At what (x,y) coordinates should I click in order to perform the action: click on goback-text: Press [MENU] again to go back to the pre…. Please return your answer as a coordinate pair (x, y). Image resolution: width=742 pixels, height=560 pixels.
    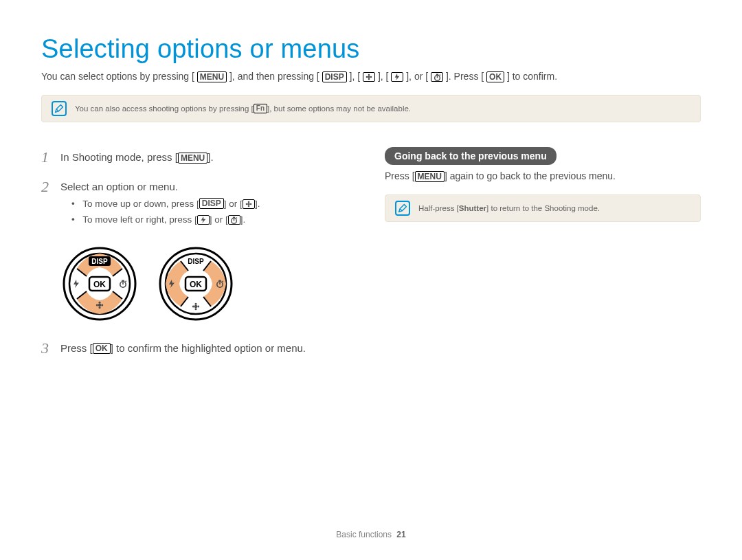
    Looking at the image, I should click on (543, 176).